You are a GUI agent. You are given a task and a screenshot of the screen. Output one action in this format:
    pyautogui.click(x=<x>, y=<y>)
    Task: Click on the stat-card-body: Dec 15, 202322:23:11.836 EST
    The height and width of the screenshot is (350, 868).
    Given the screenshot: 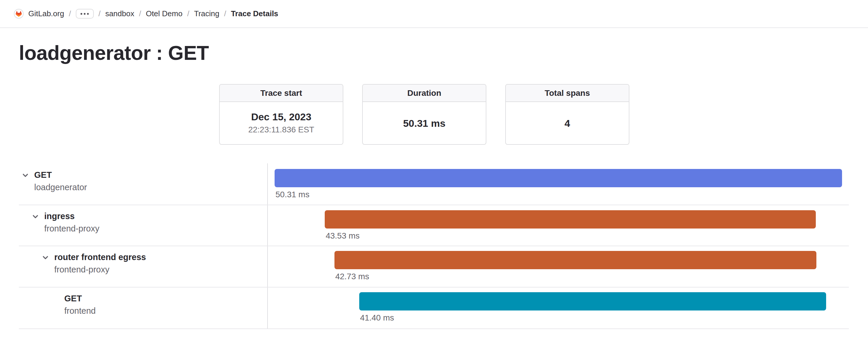 What is the action you would take?
    pyautogui.click(x=281, y=123)
    